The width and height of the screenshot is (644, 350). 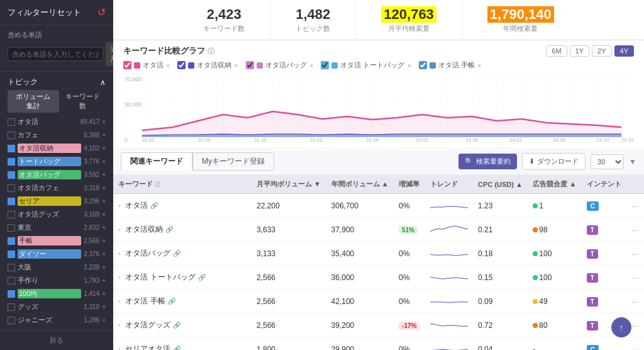 I want to click on download-button: ⬇ ダウンロード, so click(x=553, y=161).